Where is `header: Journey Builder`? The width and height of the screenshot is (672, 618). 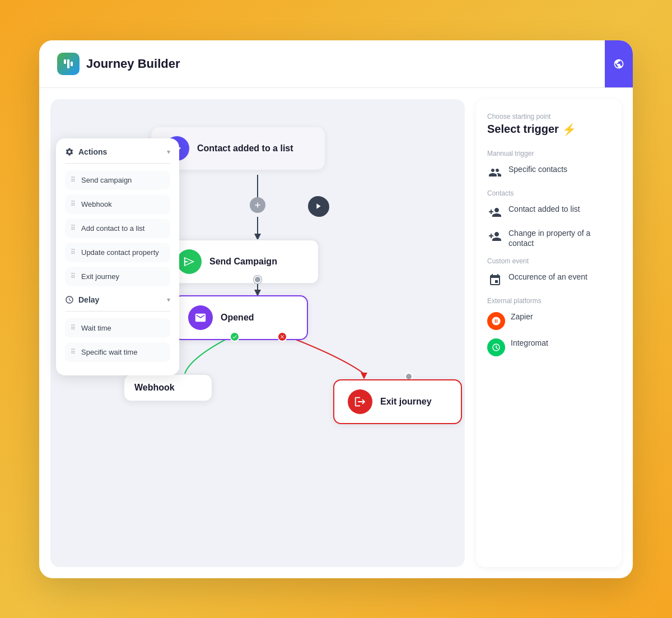 header: Journey Builder is located at coordinates (336, 64).